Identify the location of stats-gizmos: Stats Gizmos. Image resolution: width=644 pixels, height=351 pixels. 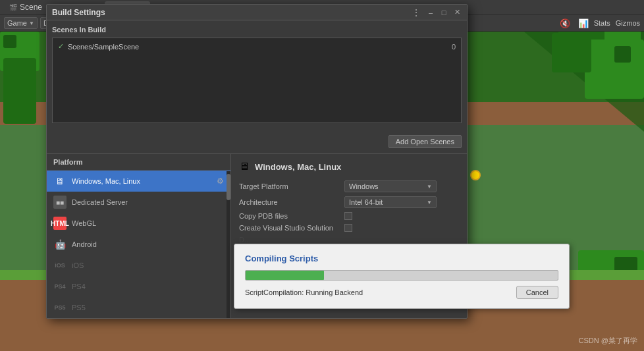
(617, 23).